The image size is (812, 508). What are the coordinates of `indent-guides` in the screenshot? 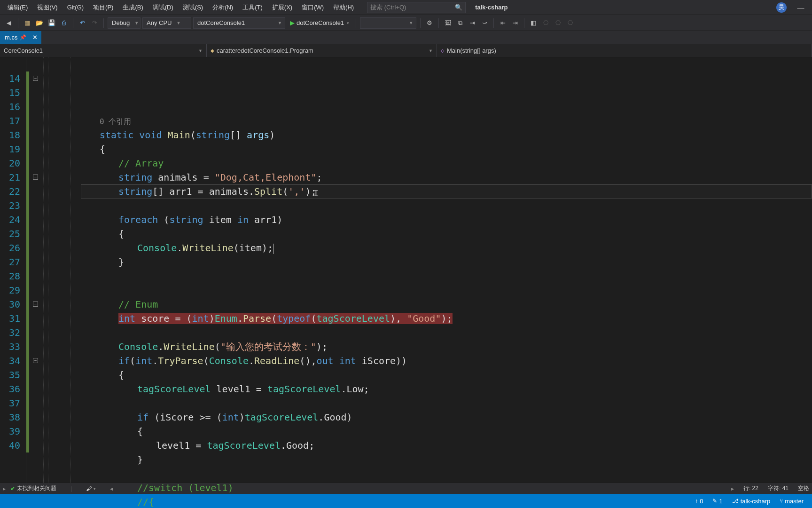 It's located at (62, 270).